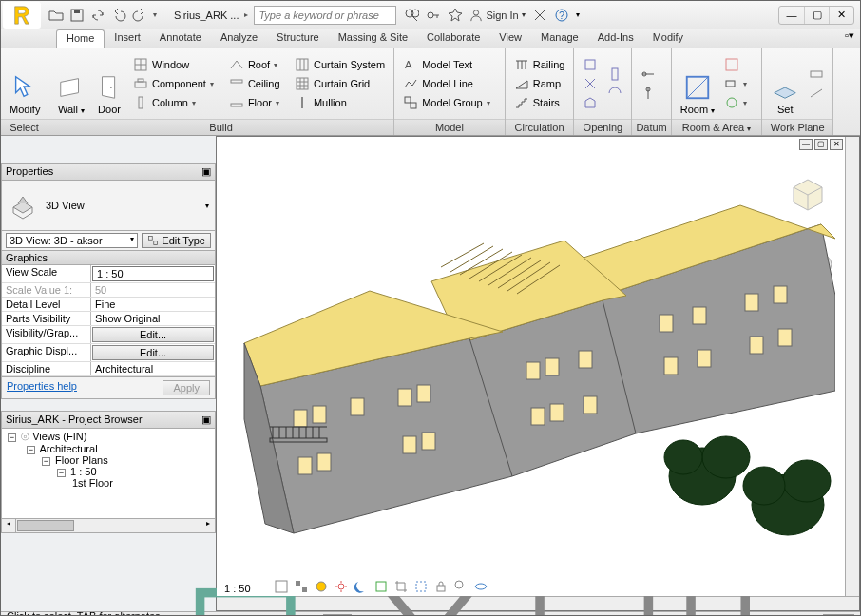 The height and width of the screenshot is (616, 861). Describe the element at coordinates (108, 527) in the screenshot. I see `browser-hscroll: ◂▸` at that location.